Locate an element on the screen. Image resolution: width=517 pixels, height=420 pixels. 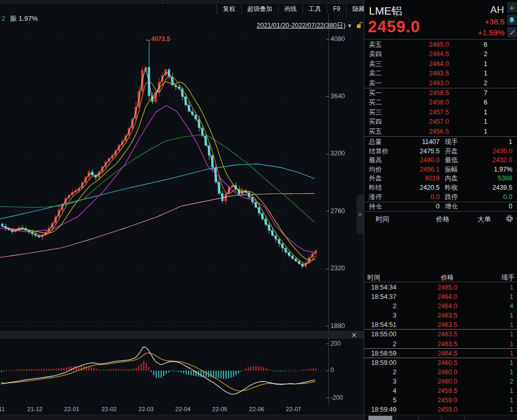
date-range-text: 2021/01/20-2022/07/22(380日) is located at coordinates (301, 26).